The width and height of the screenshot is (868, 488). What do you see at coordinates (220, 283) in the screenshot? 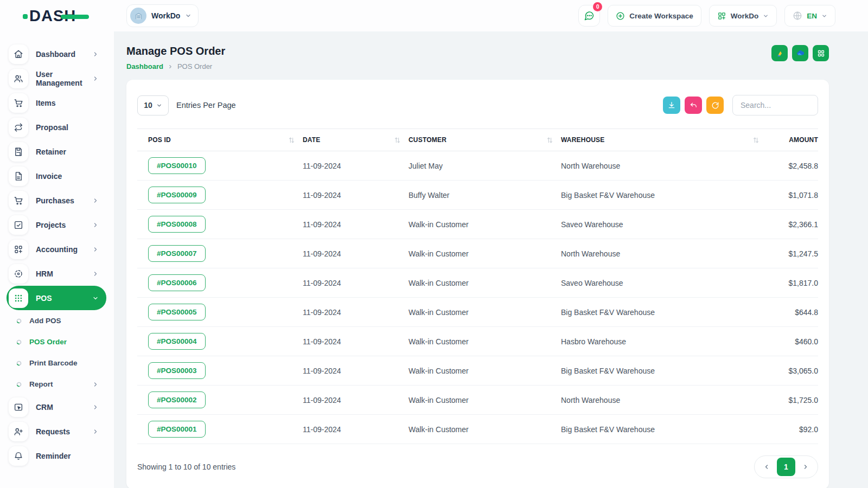
I see `cell-pos-id: #POS00006` at bounding box center [220, 283].